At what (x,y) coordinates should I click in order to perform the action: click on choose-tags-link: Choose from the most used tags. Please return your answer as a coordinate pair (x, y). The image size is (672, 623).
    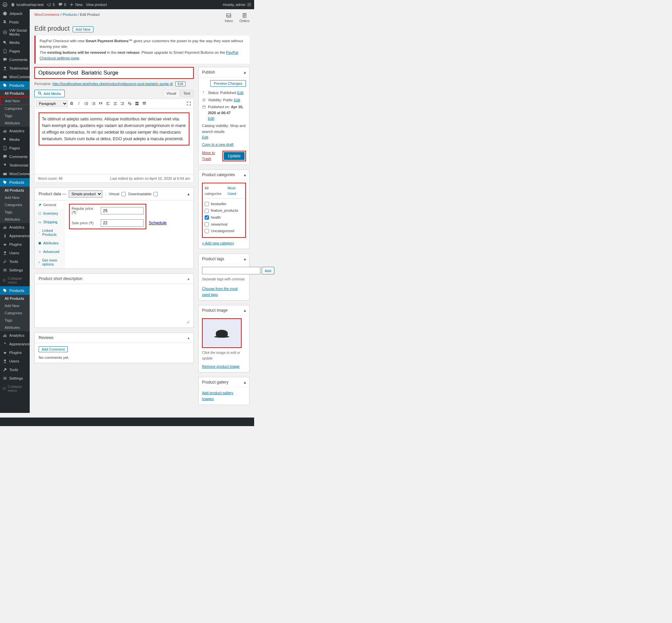
    Looking at the image, I should click on (220, 291).